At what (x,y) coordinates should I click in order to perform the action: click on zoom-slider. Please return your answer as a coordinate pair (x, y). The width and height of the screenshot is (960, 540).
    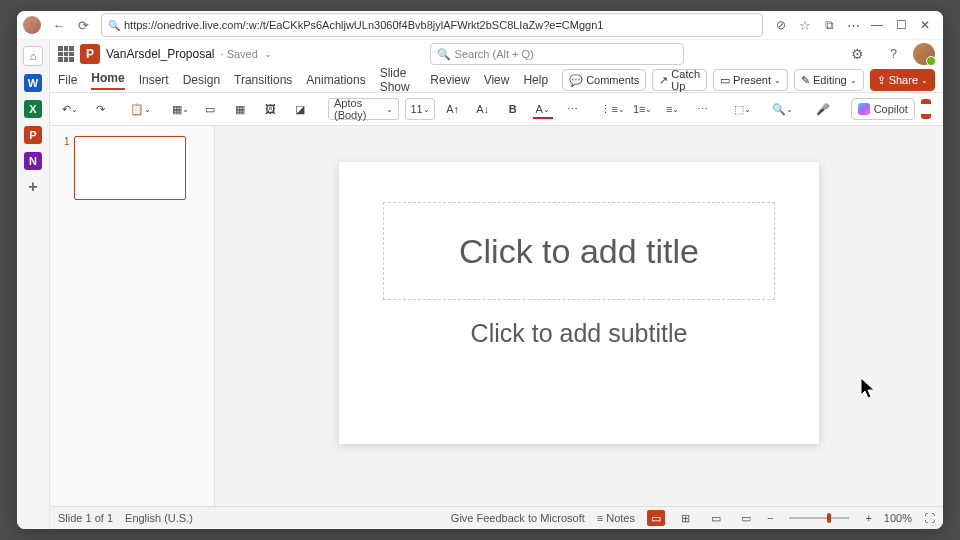
    Looking at the image, I should click on (819, 518).